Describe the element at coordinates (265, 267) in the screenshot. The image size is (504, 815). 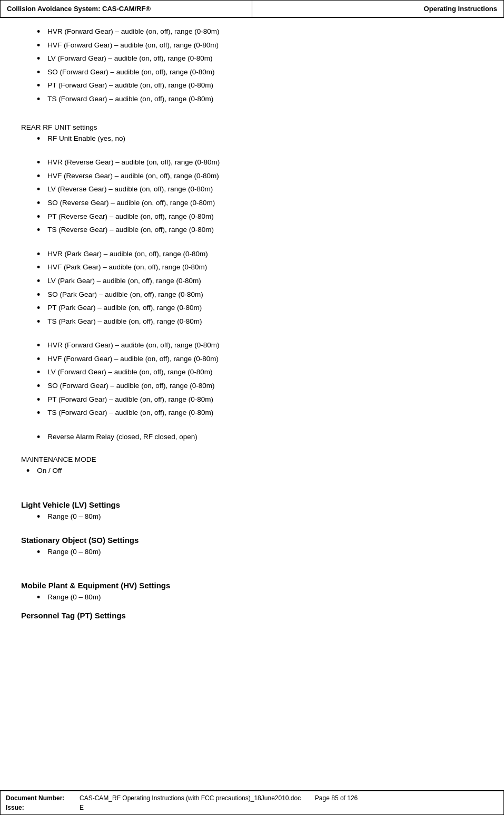
I see `item-text: HVF (Park Gear) – audible (on, off), ran…` at that location.